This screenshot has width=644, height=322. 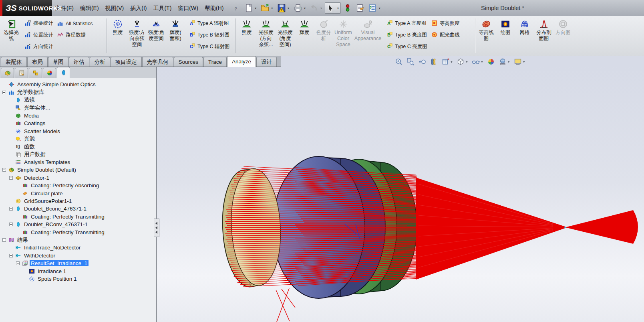 I want to click on tree-item-optical-solids: 光学实体..., so click(x=78, y=107).